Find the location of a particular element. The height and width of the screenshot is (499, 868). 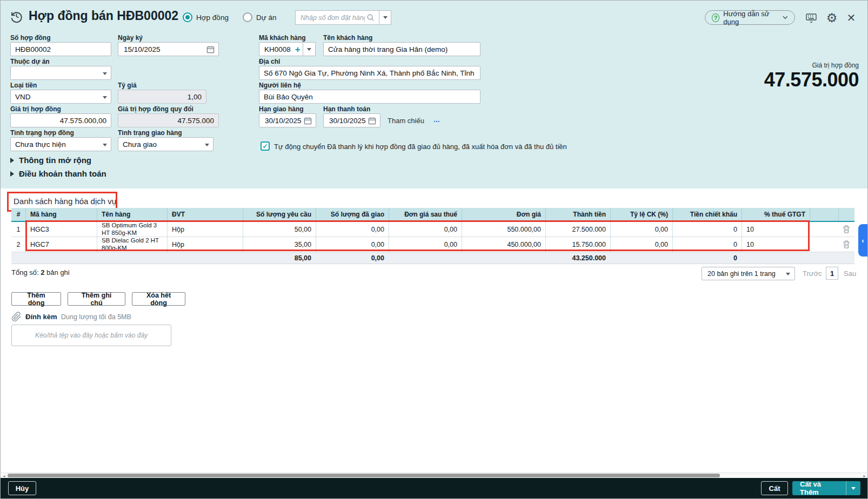

contract-value-field is located at coordinates (61, 120).